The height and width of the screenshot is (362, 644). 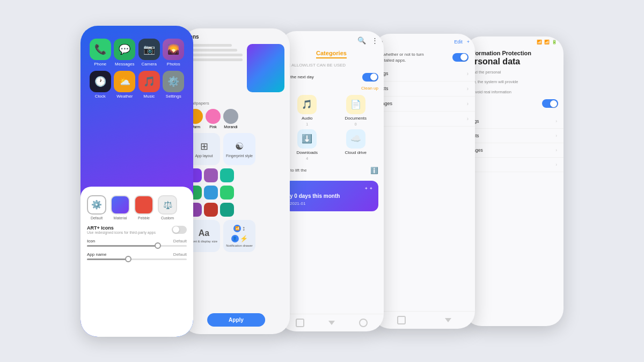 I want to click on home-nav-icon, so click(x=300, y=323).